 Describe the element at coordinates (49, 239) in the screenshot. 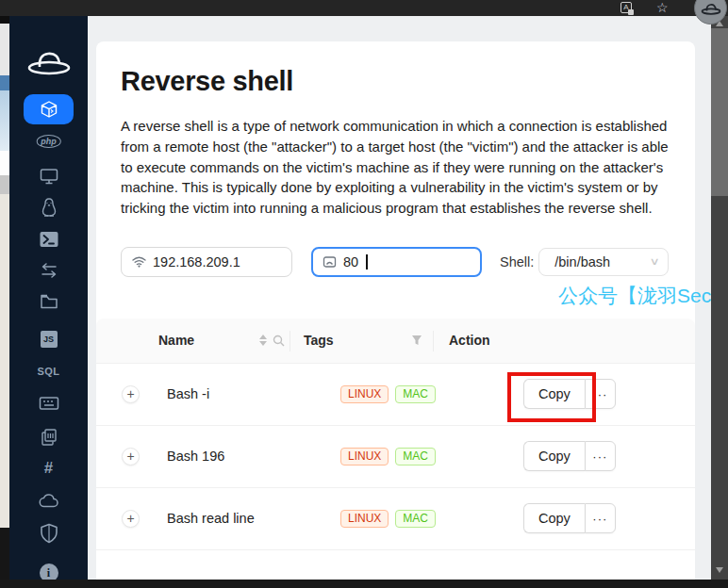

I see `sidebar-item-powershell` at that location.